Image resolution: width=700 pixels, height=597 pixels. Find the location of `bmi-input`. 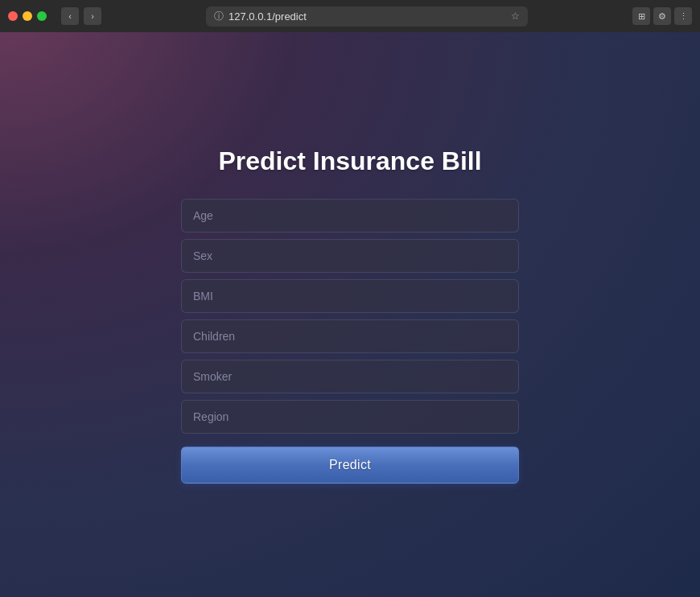

bmi-input is located at coordinates (350, 296).